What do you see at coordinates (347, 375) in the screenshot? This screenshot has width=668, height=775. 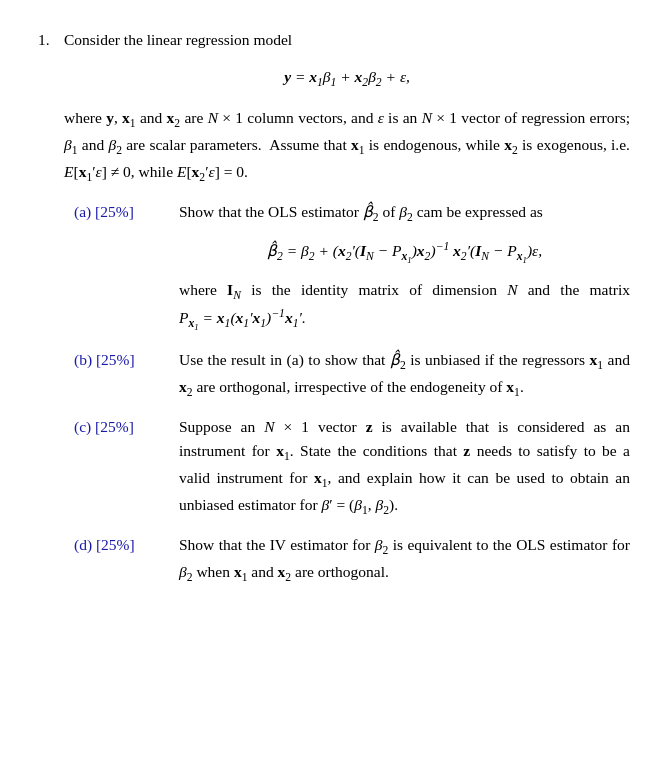 I see `part-b: (b) [25%] Use the result in (a) to show …` at bounding box center [347, 375].